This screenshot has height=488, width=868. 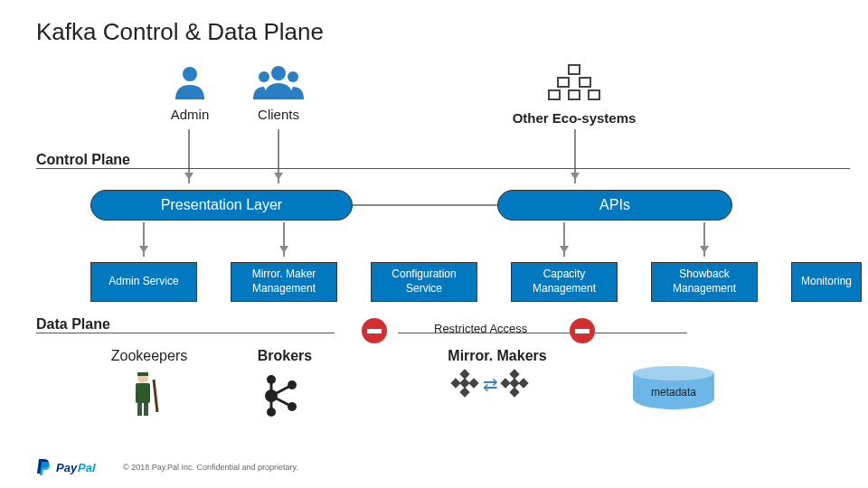 What do you see at coordinates (574, 94) in the screenshot?
I see `actor-eco: Other Eco-systems` at bounding box center [574, 94].